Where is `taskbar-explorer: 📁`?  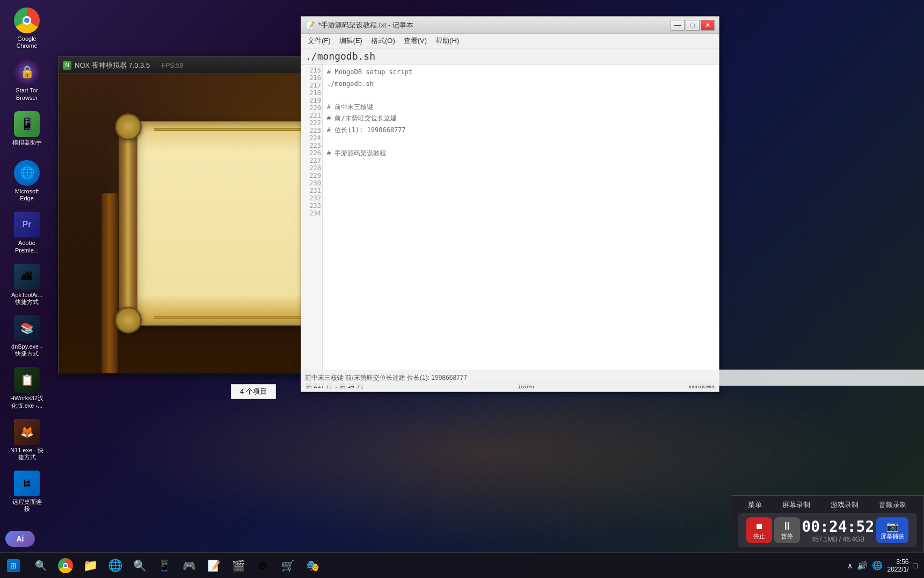 taskbar-explorer: 📁 is located at coordinates (90, 566).